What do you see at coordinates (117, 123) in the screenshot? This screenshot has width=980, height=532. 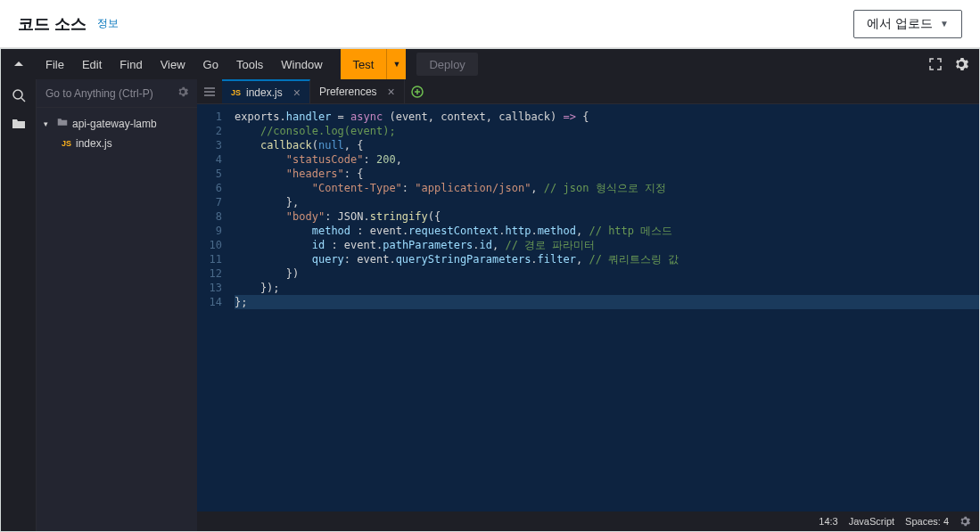 I see `tree-folder: ▾ api-gateway-lamb` at bounding box center [117, 123].